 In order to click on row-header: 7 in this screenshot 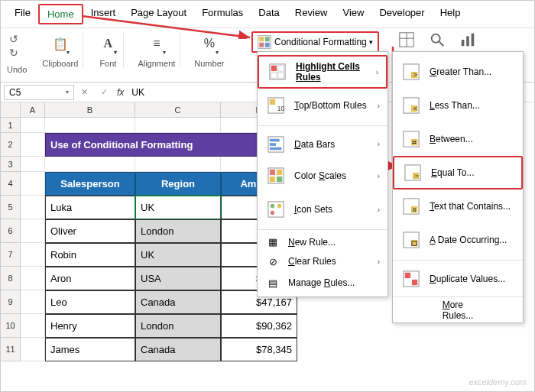, I will do `click(11, 255)`.